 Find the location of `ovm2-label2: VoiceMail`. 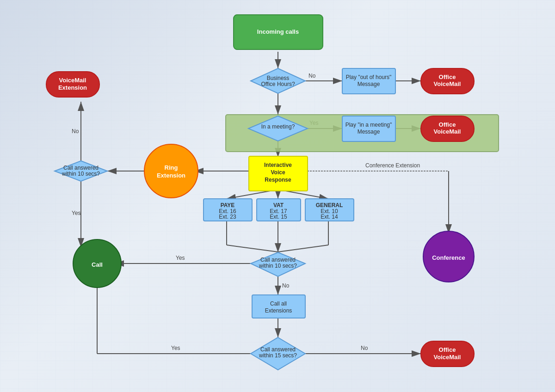

ovm2-label2: VoiceMail is located at coordinates (447, 131).